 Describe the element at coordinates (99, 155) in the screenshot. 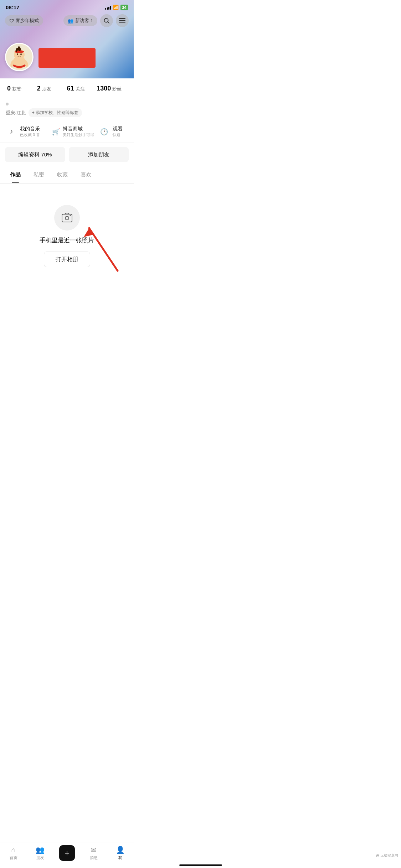

I see `add-friend-button: 添加朋友` at that location.